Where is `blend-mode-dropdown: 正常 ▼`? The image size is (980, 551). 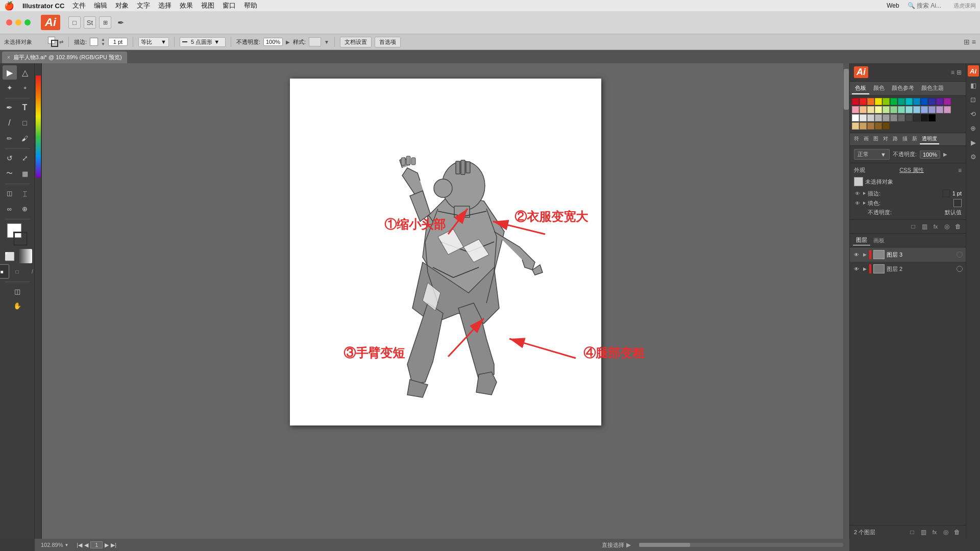
blend-mode-dropdown: 正常 ▼ is located at coordinates (872, 154).